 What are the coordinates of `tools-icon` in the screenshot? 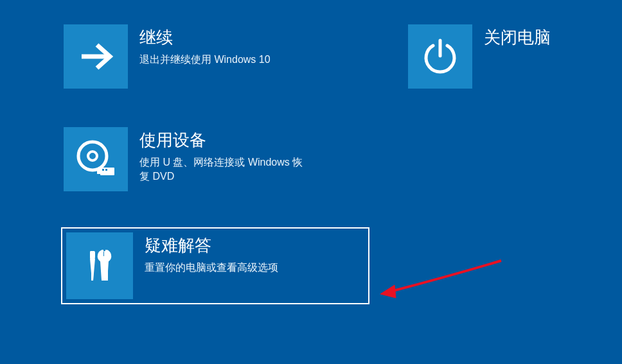 It's located at (100, 266).